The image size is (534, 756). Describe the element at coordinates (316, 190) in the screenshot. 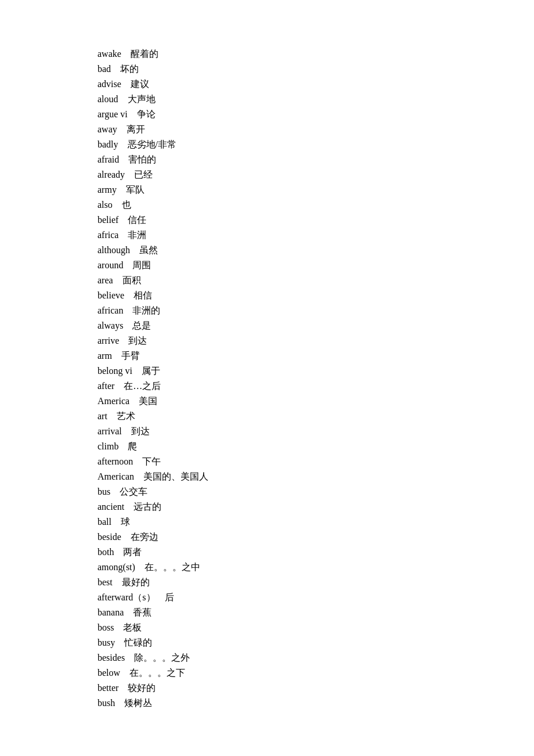

I see `list-item: army 军队` at that location.